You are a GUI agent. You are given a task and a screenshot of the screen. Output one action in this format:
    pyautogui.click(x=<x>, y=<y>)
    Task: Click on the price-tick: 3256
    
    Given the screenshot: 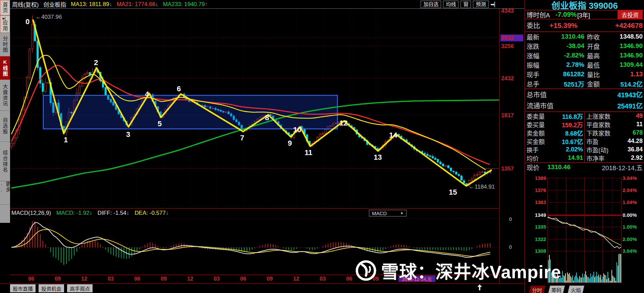 What is the action you would take?
    pyautogui.click(x=512, y=46)
    